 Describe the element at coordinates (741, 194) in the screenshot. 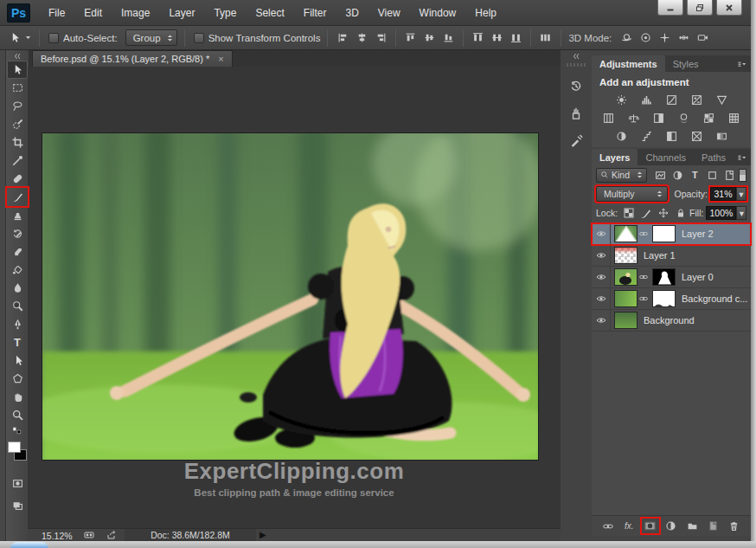

I see `opacity-dropdown-icon: ▾` at that location.